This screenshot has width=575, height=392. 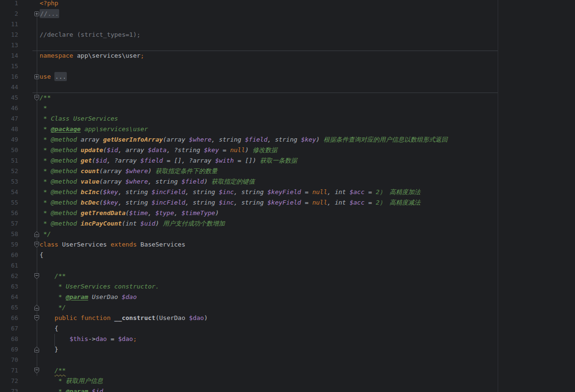 I want to click on code-line: 12//declare (strict_types=1);, so click(x=287, y=35).